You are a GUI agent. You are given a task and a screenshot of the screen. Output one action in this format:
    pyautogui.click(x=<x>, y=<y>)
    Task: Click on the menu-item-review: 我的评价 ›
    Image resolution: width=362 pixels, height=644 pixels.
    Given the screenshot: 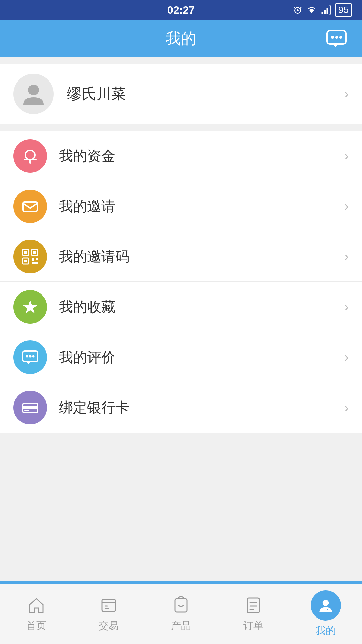 What is the action you would take?
    pyautogui.click(x=181, y=357)
    